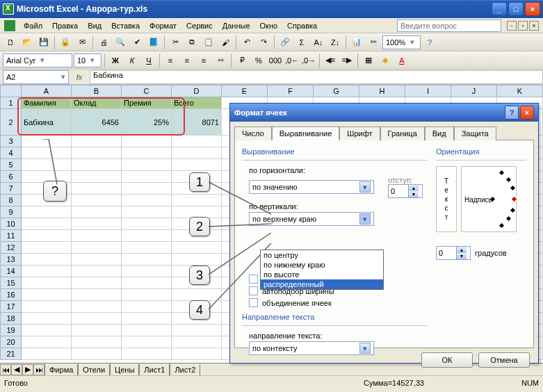 The width and height of the screenshot is (543, 392). What do you see at coordinates (154, 370) in the screenshot?
I see `sheet-tab: Лист1` at bounding box center [154, 370].